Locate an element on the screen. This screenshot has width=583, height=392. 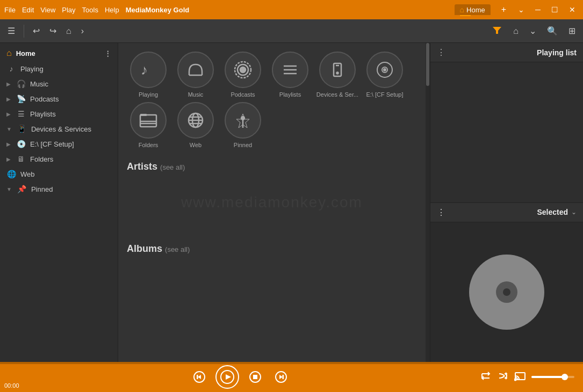
volume-thumb is located at coordinates (565, 377).